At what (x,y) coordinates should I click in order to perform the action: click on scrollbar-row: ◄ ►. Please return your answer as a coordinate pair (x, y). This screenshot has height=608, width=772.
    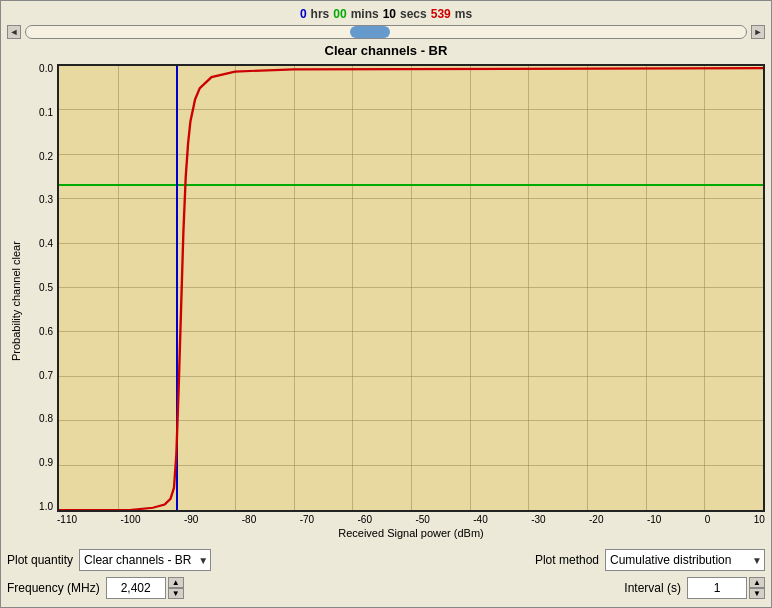
    Looking at the image, I should click on (386, 32).